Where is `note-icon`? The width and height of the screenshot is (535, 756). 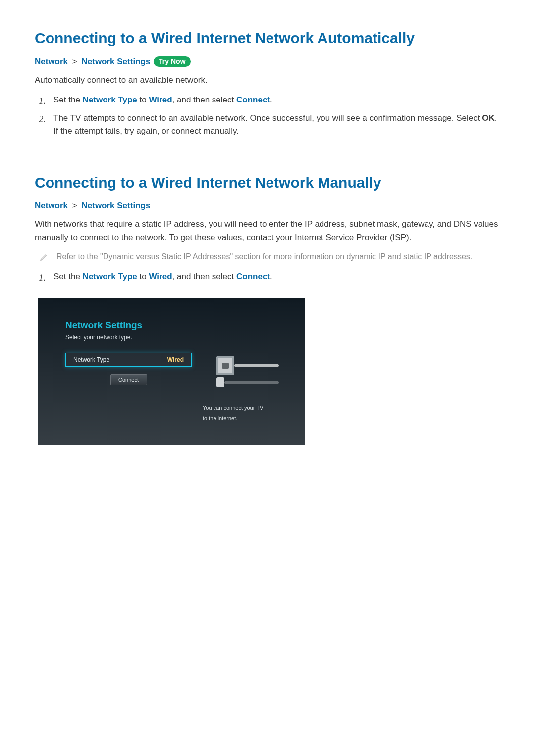 note-icon is located at coordinates (44, 258).